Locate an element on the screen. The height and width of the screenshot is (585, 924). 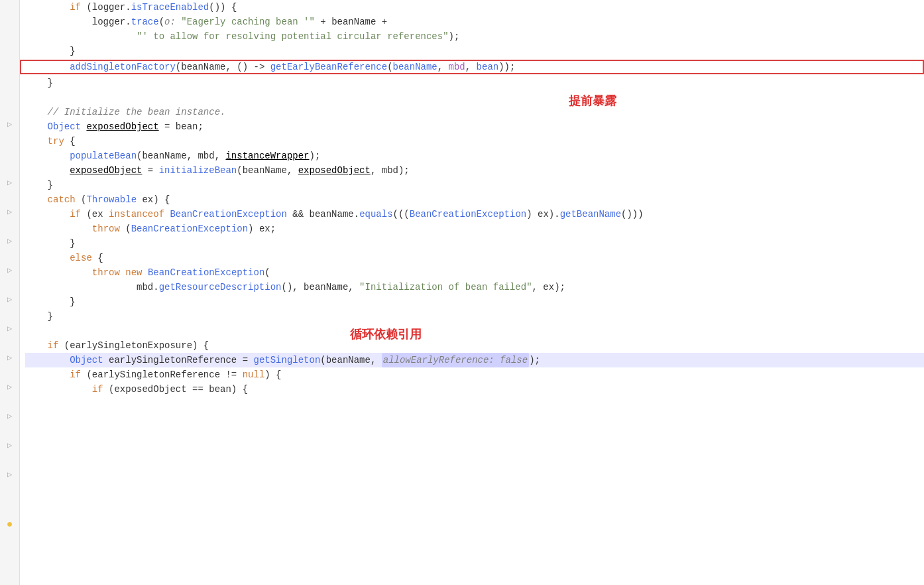
code-line-blank2 is located at coordinates (475, 331).